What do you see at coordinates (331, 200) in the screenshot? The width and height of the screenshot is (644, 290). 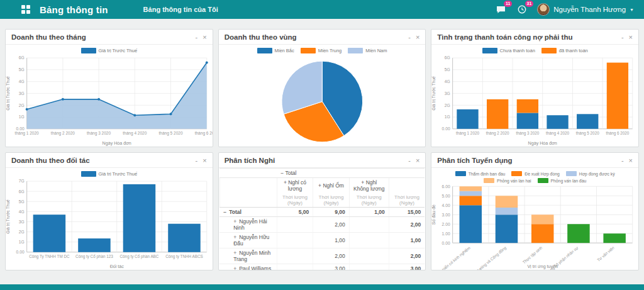 I see `pivot-measure-header: Thời lượng (Ngày)` at bounding box center [331, 200].